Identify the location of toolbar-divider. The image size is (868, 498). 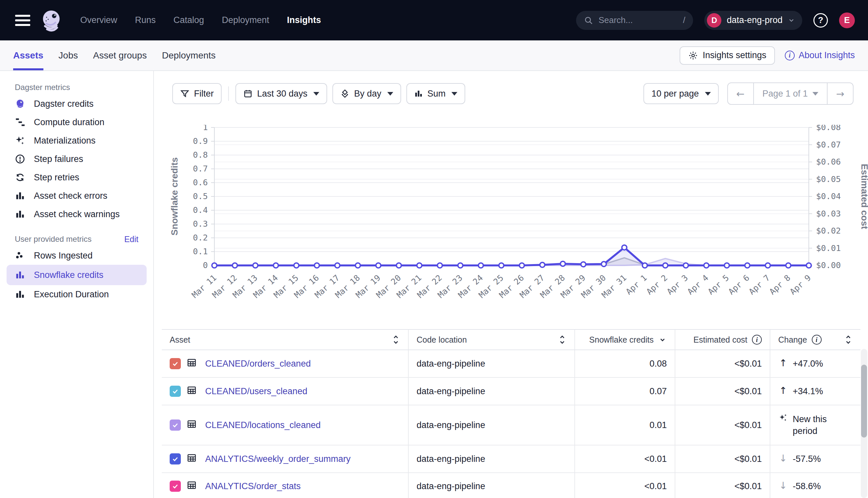
(229, 94).